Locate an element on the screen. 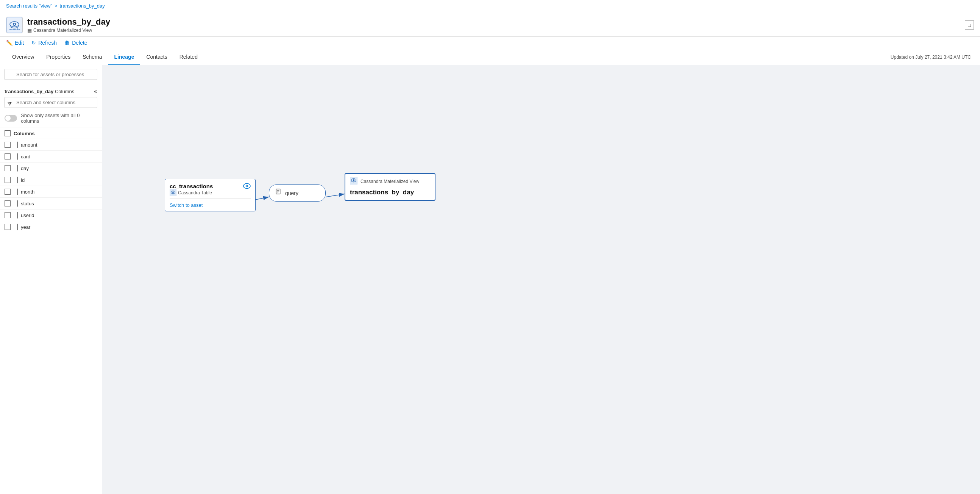 The height and width of the screenshot is (494, 980). columns-header-label: Columns is located at coordinates (24, 133).